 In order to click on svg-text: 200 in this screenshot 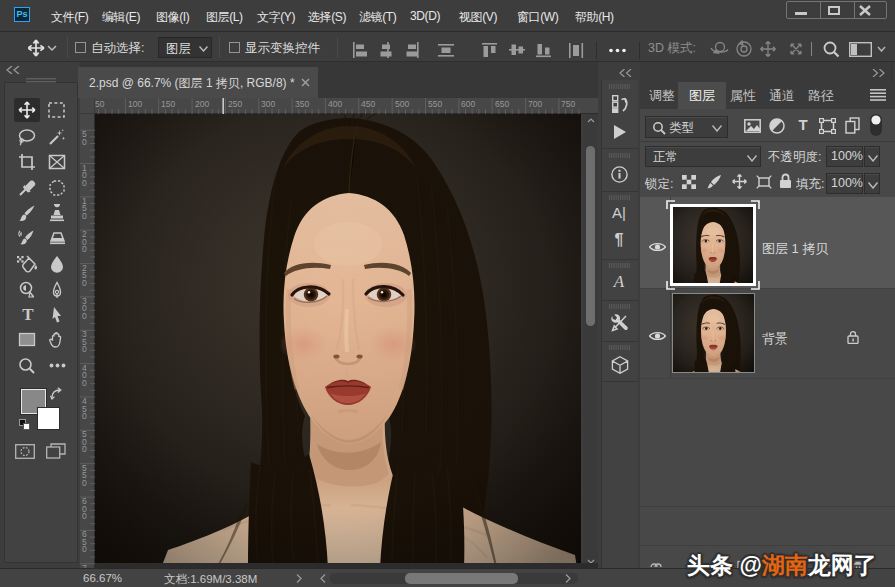, I will do `click(202, 104)`.